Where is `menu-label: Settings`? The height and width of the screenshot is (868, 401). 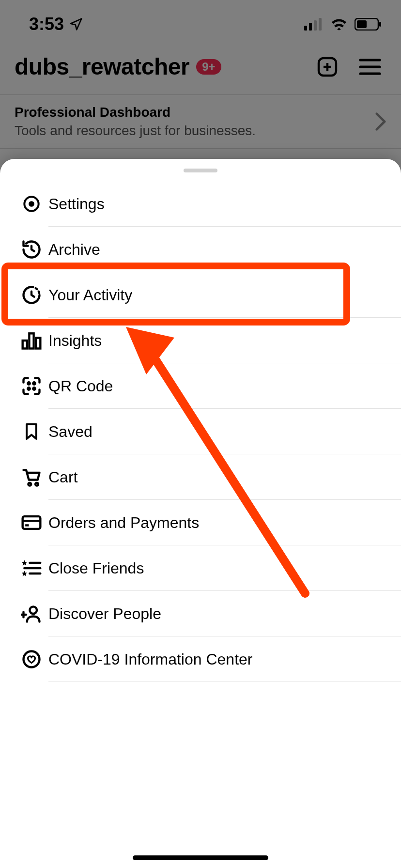
menu-label: Settings is located at coordinates (77, 204).